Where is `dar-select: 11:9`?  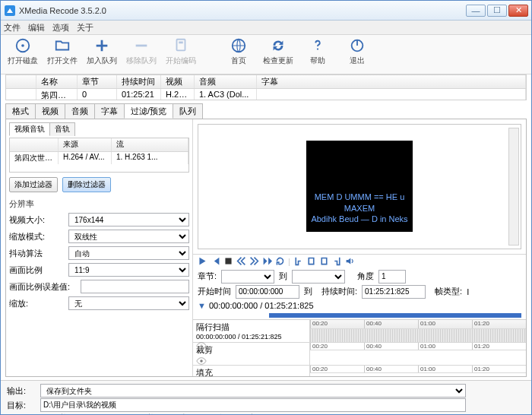
dar-select: 11:9 is located at coordinates (129, 270).